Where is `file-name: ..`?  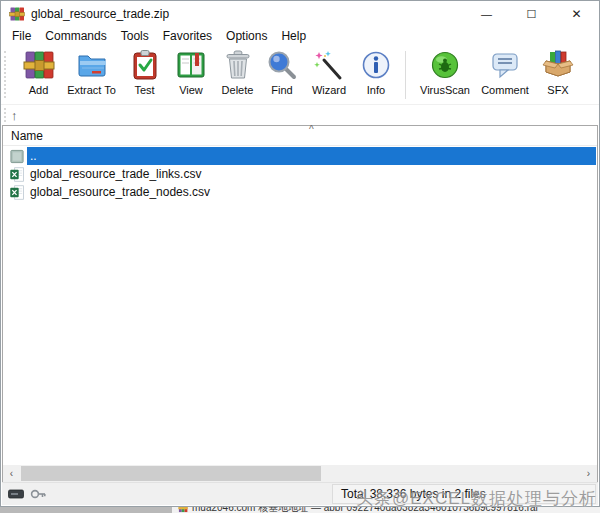 file-name: .. is located at coordinates (312, 156).